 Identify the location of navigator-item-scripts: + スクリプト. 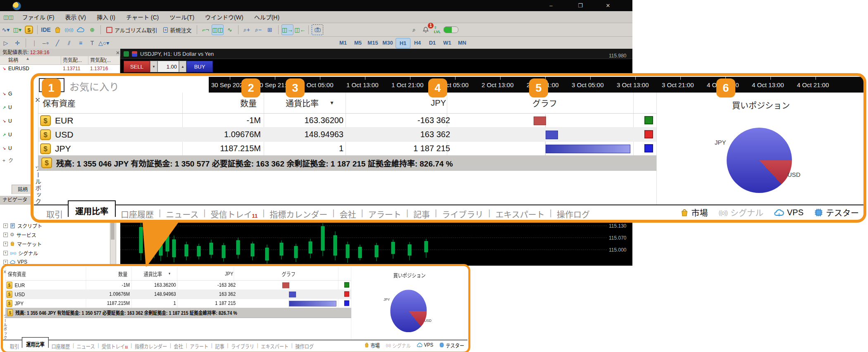
(23, 226).